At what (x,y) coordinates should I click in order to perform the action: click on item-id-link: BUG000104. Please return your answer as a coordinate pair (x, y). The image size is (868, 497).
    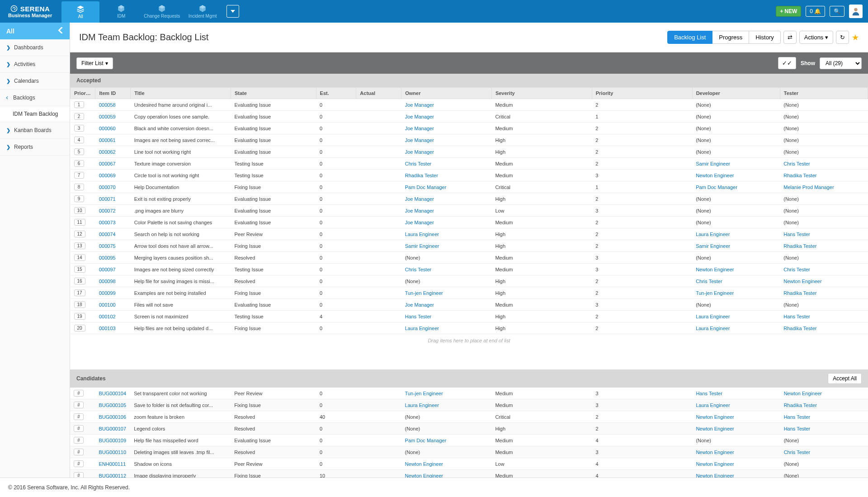
    Looking at the image, I should click on (113, 393).